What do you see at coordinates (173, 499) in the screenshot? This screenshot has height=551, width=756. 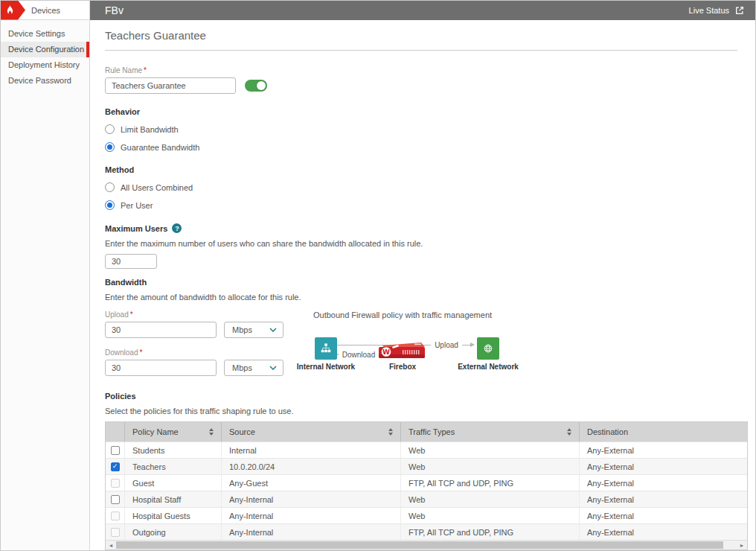 I see `policy-name-cell: Hospital Staff` at bounding box center [173, 499].